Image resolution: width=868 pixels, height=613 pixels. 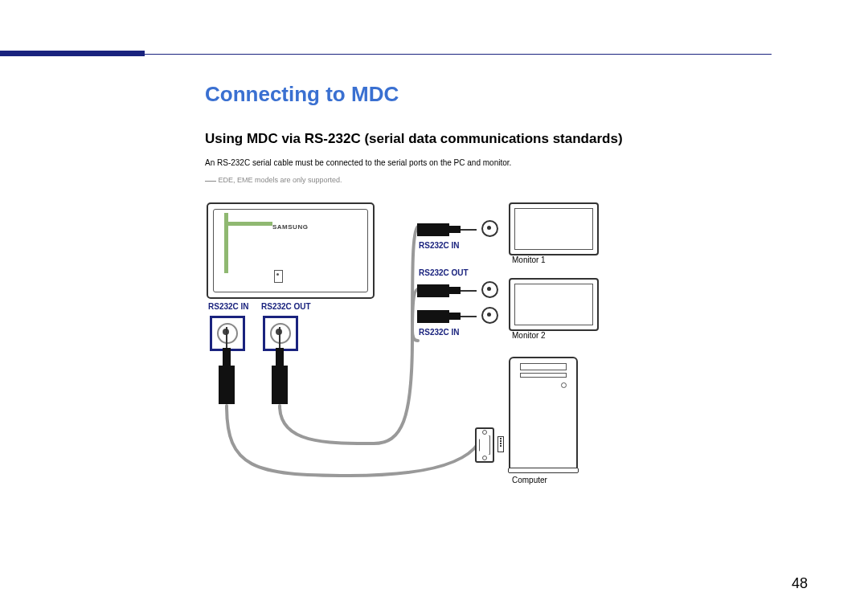 I want to click on label-rs232c-out-mid: RS232C OUT, so click(x=444, y=273).